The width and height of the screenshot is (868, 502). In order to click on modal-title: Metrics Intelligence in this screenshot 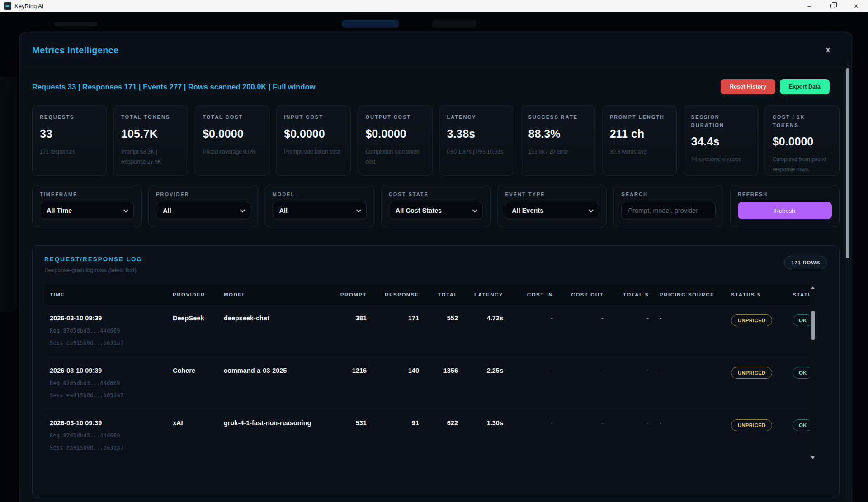, I will do `click(75, 51)`.